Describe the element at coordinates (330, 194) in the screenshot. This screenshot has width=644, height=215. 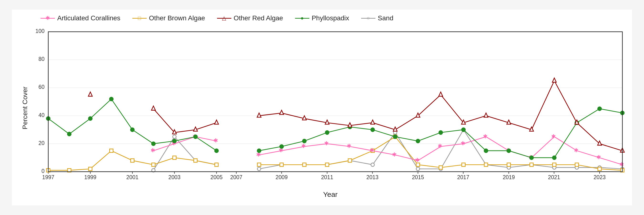
I see `x-axis-label: Year` at that location.